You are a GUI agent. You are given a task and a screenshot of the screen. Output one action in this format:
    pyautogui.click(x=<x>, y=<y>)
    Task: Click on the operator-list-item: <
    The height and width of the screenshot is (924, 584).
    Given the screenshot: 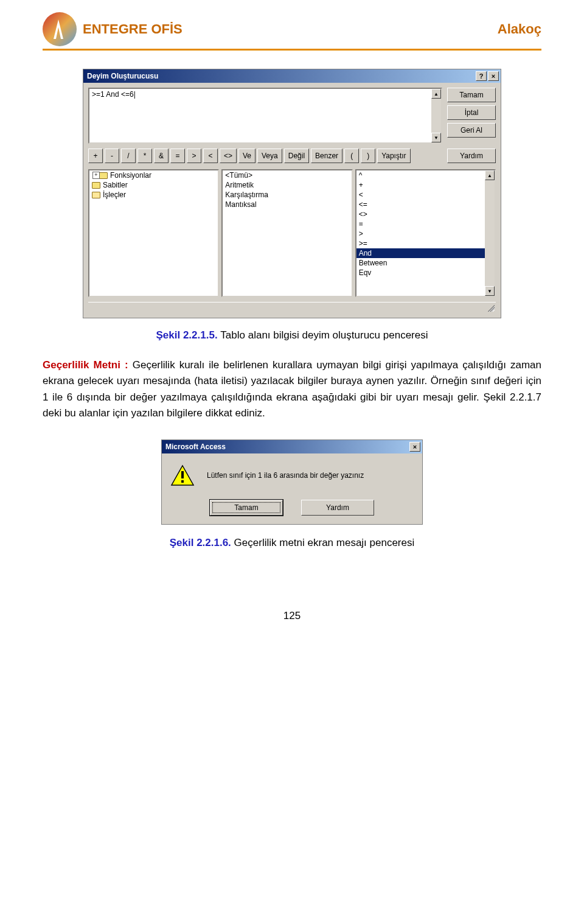 What is the action you would take?
    pyautogui.click(x=421, y=195)
    